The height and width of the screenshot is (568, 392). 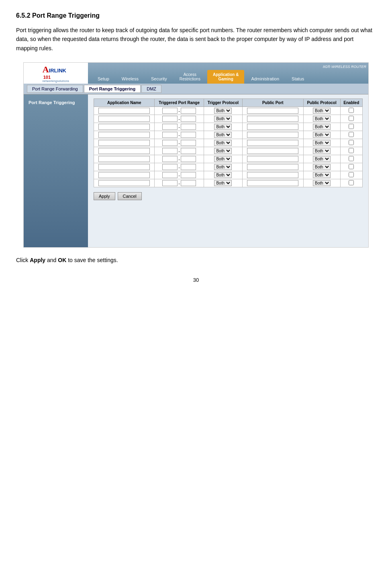 What do you see at coordinates (223, 159) in the screenshot?
I see `trigger-protocol-select-6: Both TCP UDP` at bounding box center [223, 159].